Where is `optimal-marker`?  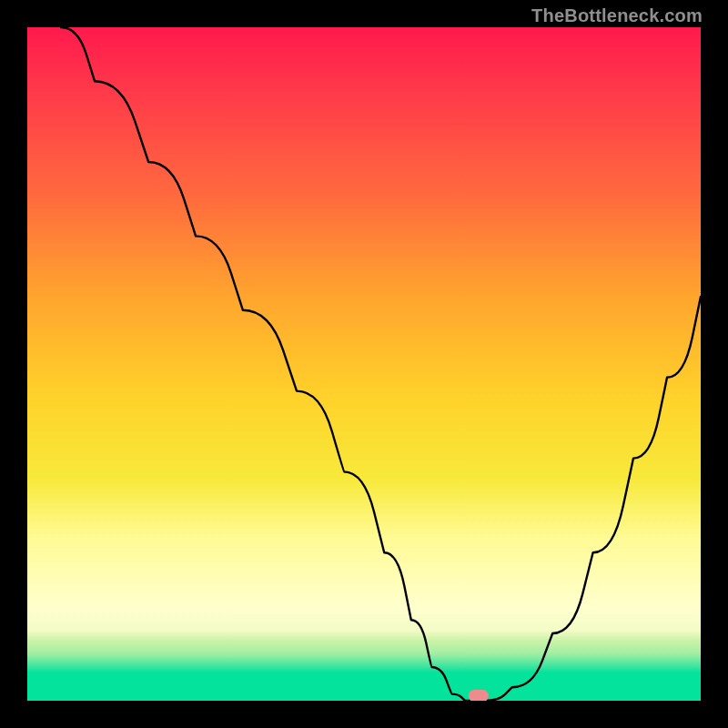
optimal-marker is located at coordinates (479, 695).